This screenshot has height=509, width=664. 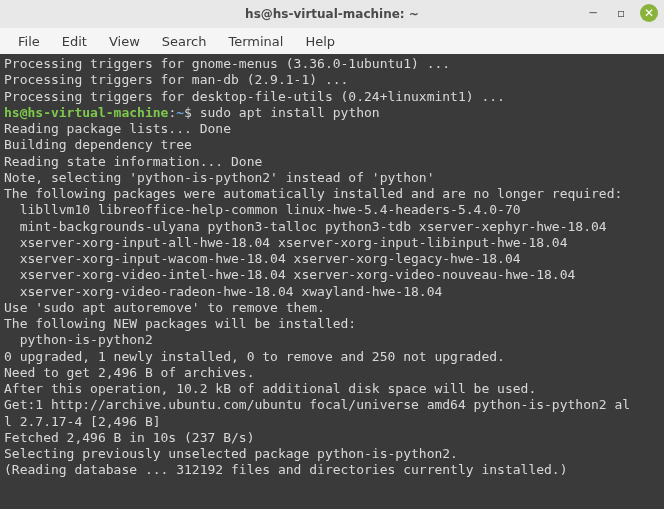 What do you see at coordinates (332, 227) in the screenshot?
I see `terminal-line: mint-backgrounds-ulyana python3-talloc p…` at bounding box center [332, 227].